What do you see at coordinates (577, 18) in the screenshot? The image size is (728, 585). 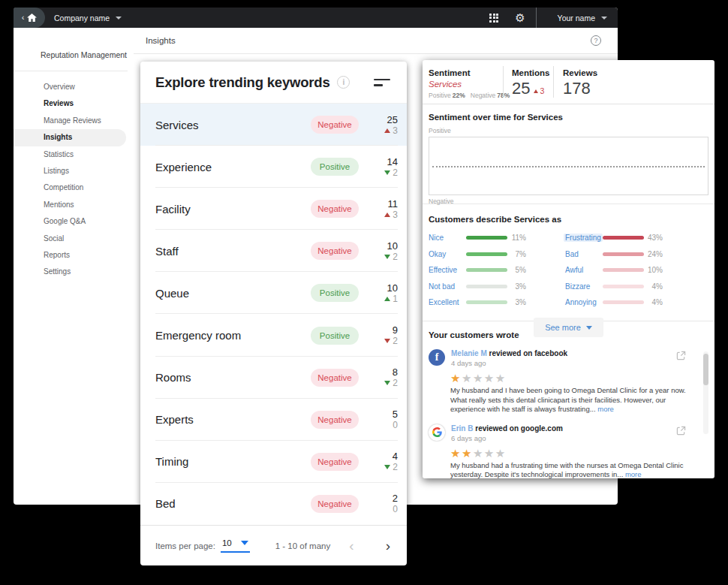 I see `user-menu: Your name` at bounding box center [577, 18].